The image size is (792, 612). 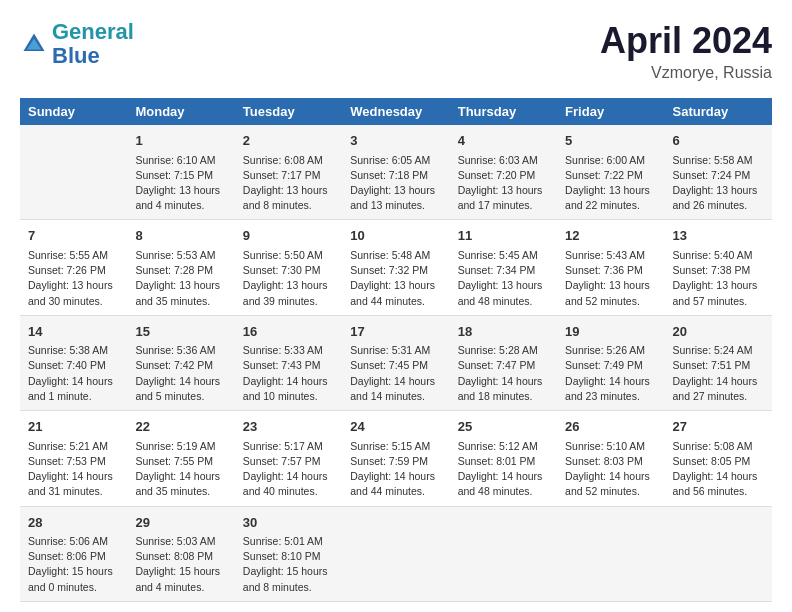 I want to click on day-info: Sunrise: 5:45 AMSunset: 7:34 PMDaylight:…, so click(x=504, y=278).